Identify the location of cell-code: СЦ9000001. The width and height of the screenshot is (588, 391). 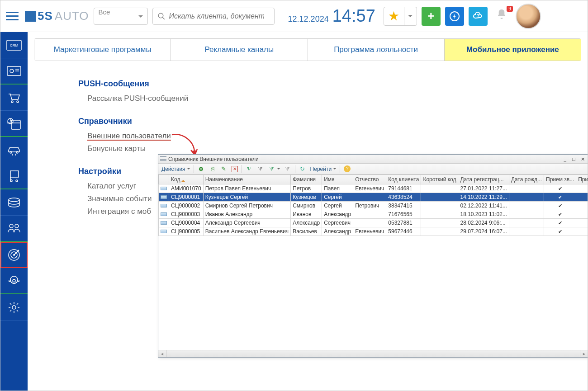
(186, 197).